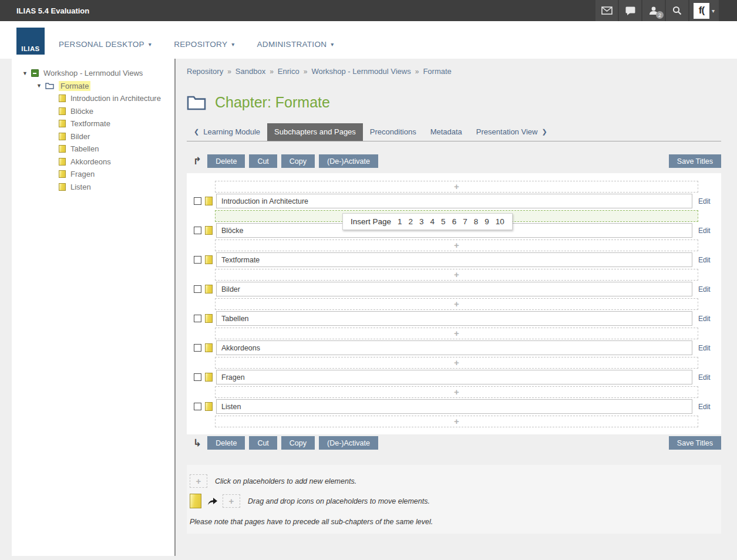  I want to click on tree-node-label-highlighted: Formate, so click(75, 86).